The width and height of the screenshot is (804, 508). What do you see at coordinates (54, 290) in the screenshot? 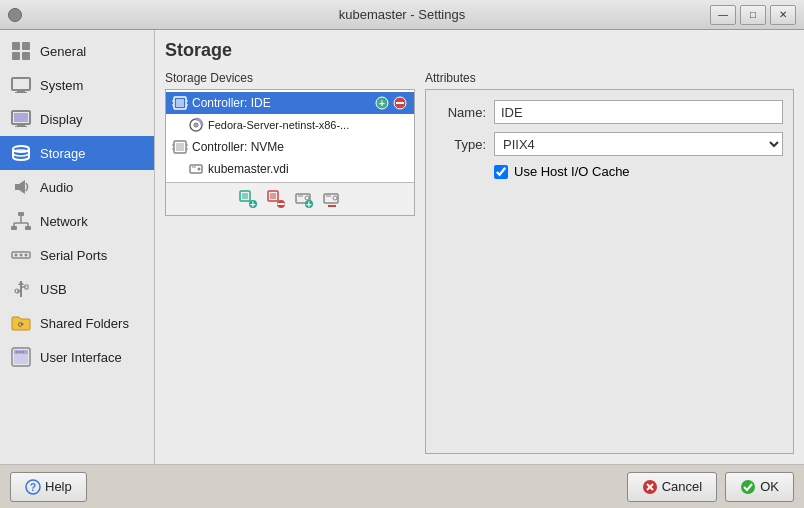
I see `sidebar-label-usb: USB` at bounding box center [54, 290].